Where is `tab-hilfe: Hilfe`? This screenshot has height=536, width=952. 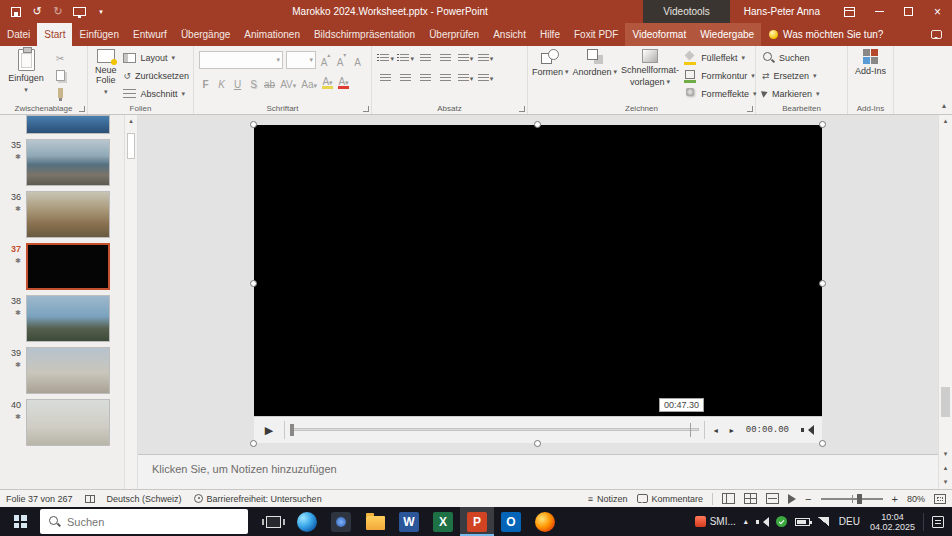
tab-hilfe: Hilfe is located at coordinates (550, 34).